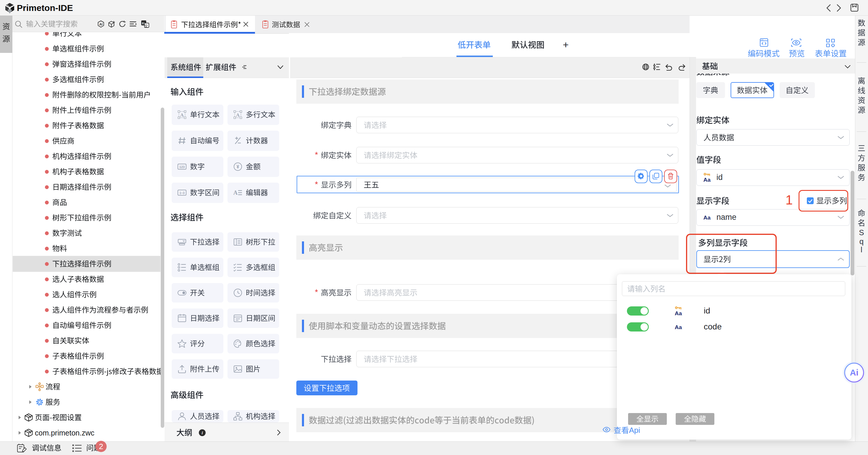  What do you see at coordinates (182, 193) in the screenshot?
I see `svg-text: 1~3` at bounding box center [182, 193].